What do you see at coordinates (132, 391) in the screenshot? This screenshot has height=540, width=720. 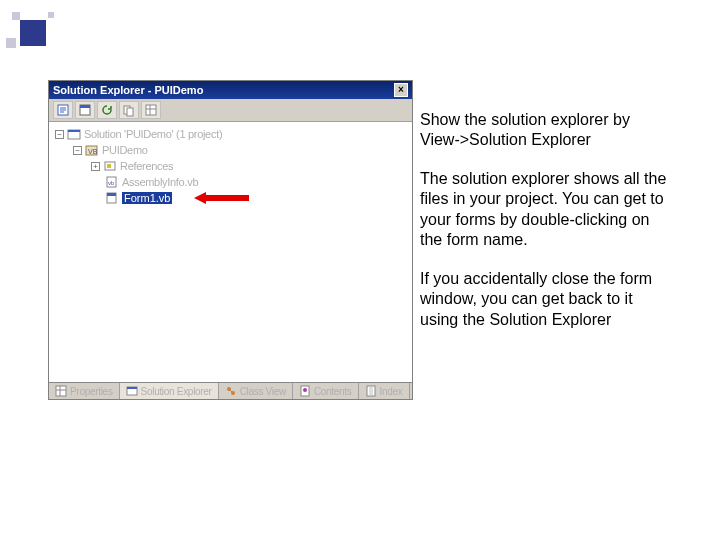 I see `solution-explorer-icon` at bounding box center [132, 391].